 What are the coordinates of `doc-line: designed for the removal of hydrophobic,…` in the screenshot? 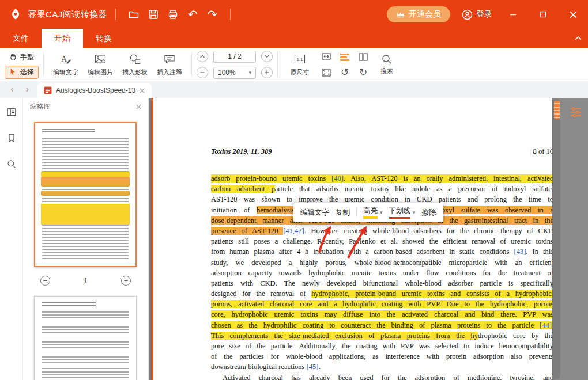 It's located at (382, 294).